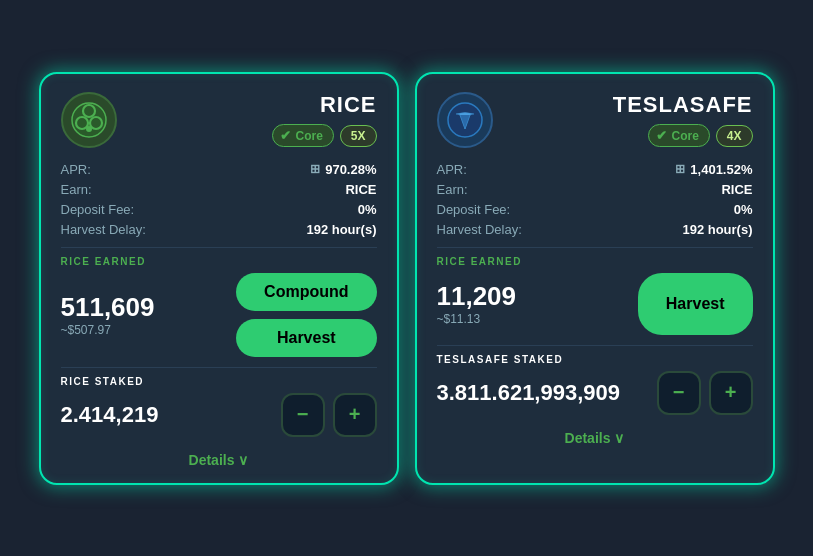 The width and height of the screenshot is (813, 556). I want to click on rice-earned-section: 511,609 ~$507.97 Compound Harvest, so click(219, 315).